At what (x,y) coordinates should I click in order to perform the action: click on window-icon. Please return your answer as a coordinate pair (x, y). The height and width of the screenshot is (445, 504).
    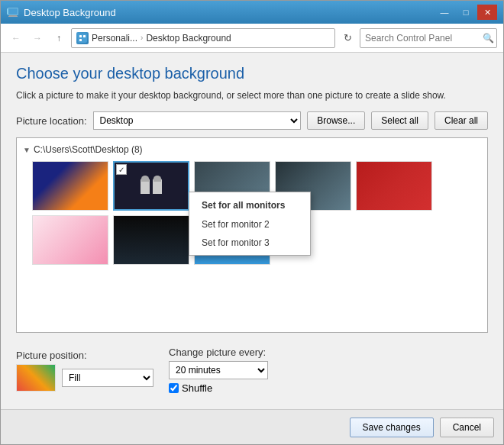
    Looking at the image, I should click on (13, 12).